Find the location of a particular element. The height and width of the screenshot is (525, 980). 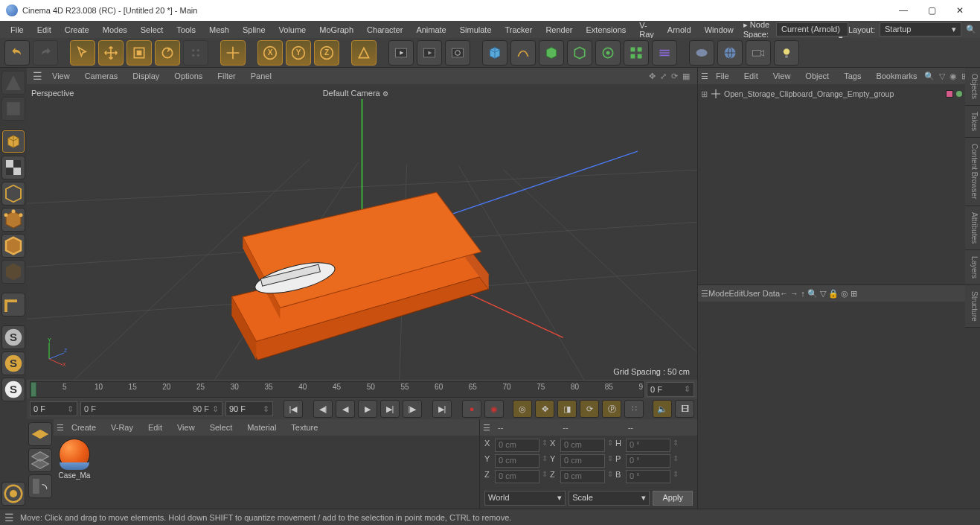

cube-primitive-button is located at coordinates (495, 53).